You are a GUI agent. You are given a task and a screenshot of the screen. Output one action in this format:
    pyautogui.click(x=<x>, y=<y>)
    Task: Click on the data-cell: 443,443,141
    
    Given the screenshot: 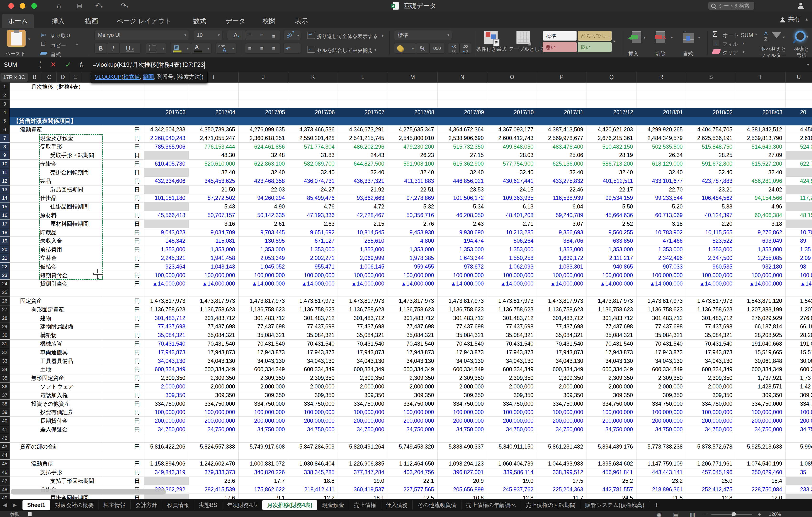 What is the action you would take?
    pyautogui.click(x=662, y=472)
    